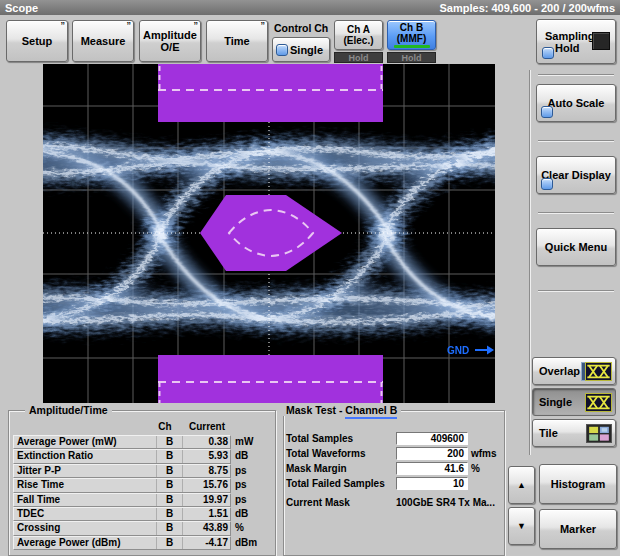 The width and height of the screenshot is (620, 556). I want to click on measure-label: Measure, so click(104, 41).